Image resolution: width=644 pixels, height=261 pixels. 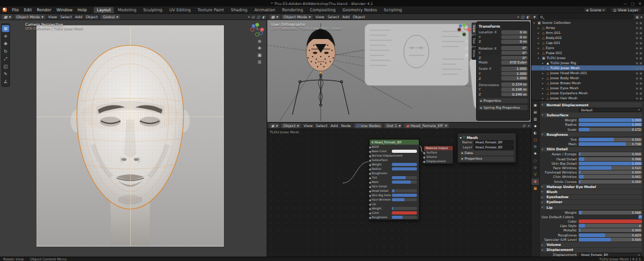 I want to click on property-row: Asian / Europe 0.000 0.000 0.000▾, so click(x=592, y=155).